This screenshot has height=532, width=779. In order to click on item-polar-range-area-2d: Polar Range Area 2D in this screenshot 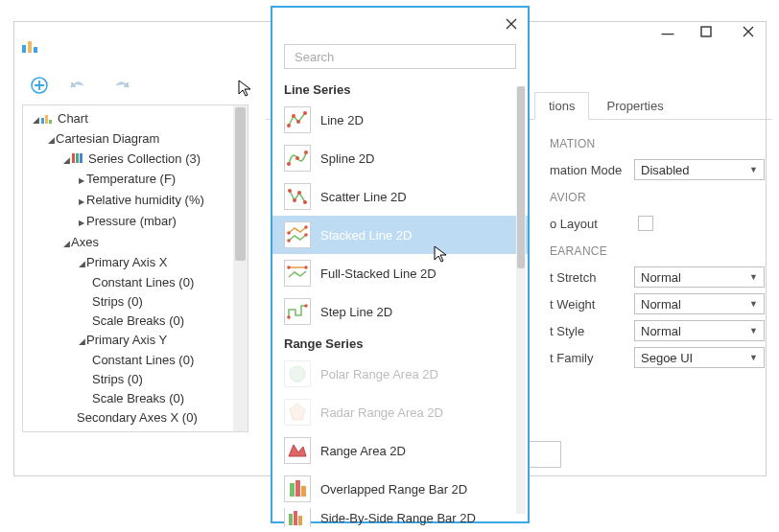, I will do `click(400, 374)`.